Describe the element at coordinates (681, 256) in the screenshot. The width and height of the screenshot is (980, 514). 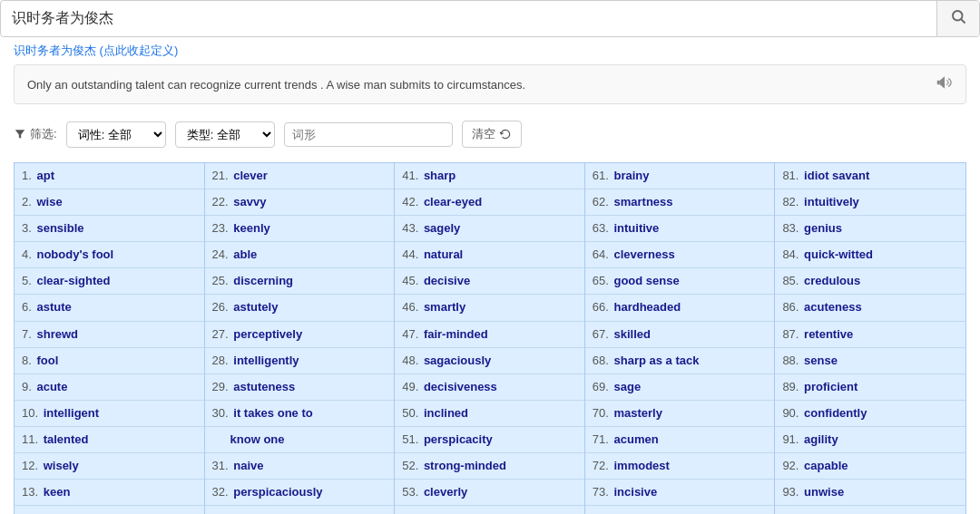
I see `list-item: 64. cleverness` at that location.